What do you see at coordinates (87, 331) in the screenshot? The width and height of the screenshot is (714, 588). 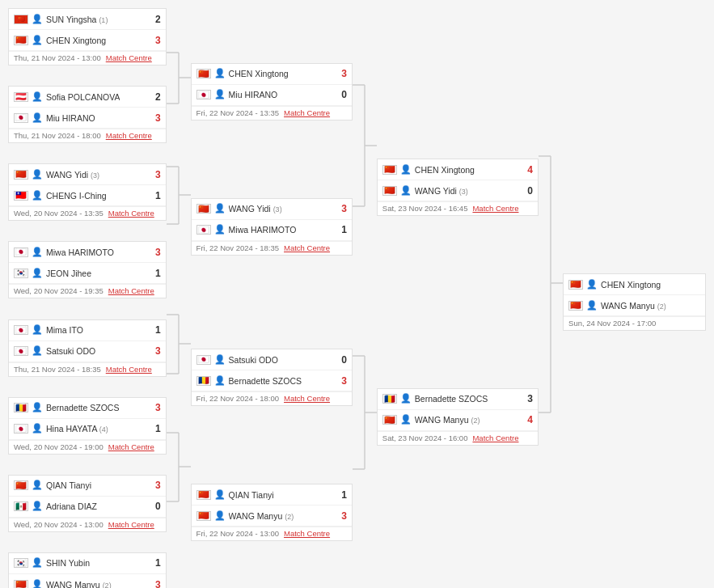 I see `r1-m5-p1: 🇯🇵 👤 Mima ITO 1` at bounding box center [87, 331].